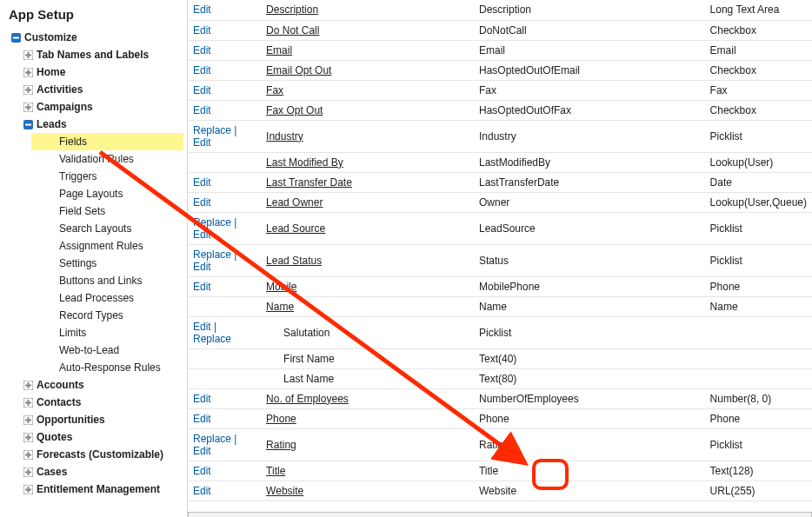 This screenshot has width=812, height=517. Describe the element at coordinates (367, 490) in the screenshot. I see `label-cell: Website` at that location.